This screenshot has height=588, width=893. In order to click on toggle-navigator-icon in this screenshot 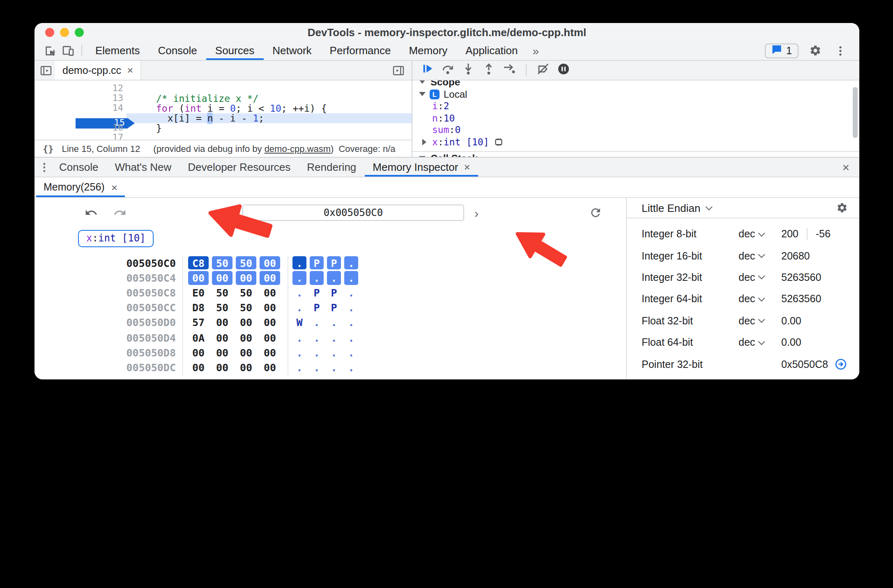, I will do `click(46, 70)`.